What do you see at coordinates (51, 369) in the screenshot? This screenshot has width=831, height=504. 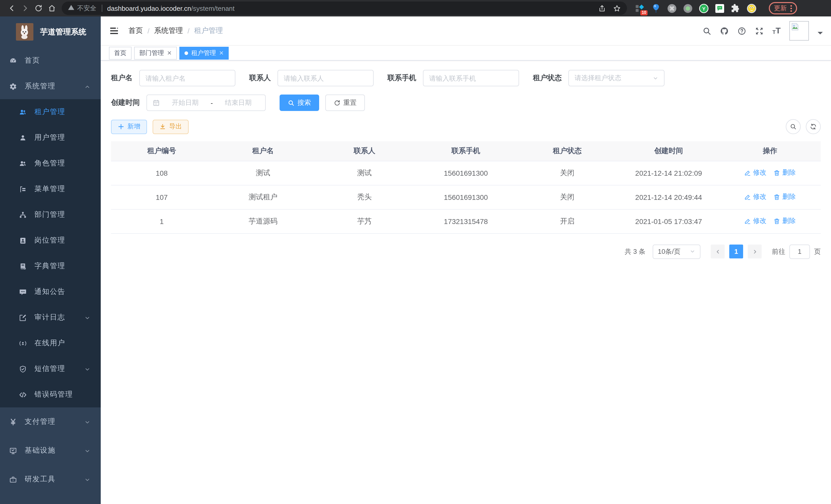 I see `sidebar-item-sms: 短信管理` at bounding box center [51, 369].